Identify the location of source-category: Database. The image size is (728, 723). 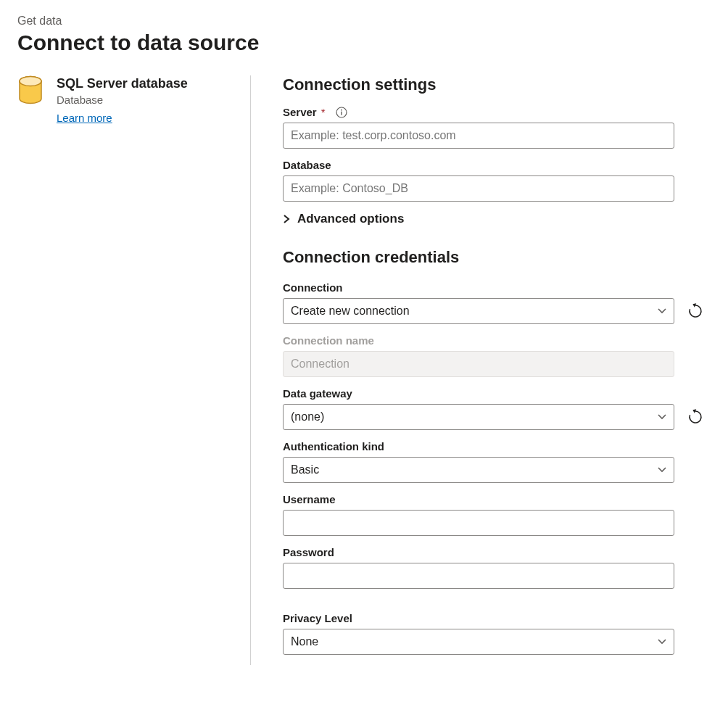
(122, 100).